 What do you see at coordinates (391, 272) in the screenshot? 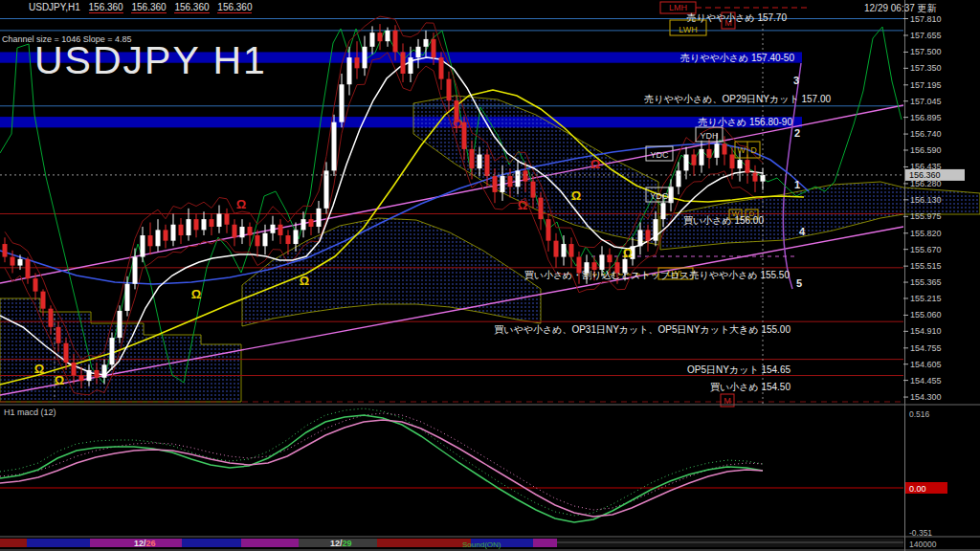
I see `kumo-cloud` at bounding box center [391, 272].